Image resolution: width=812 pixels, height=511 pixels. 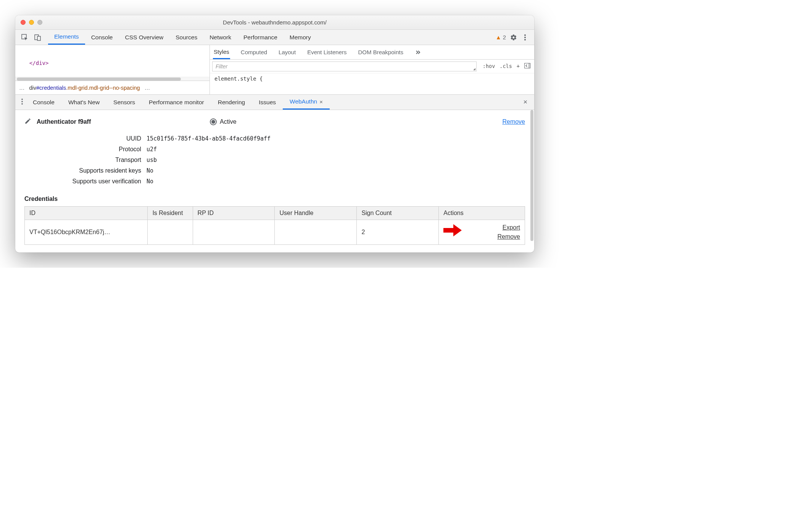 I want to click on styles-more-chevron-icon, so click(x=418, y=52).